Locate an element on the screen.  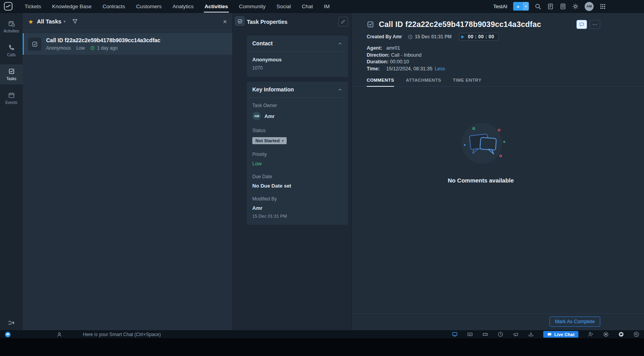
search-icon is located at coordinates (538, 6).